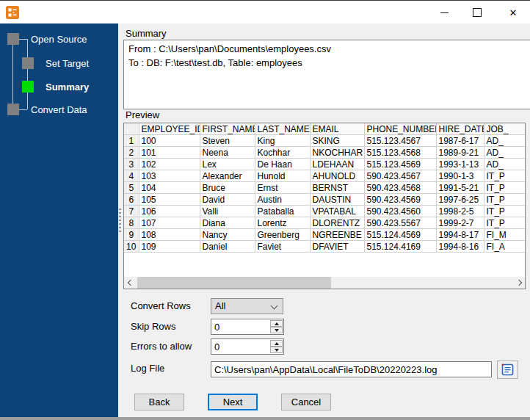 Image resolution: width=530 pixels, height=420 pixels. Describe the element at coordinates (233, 402) in the screenshot. I see `next-button: Next` at that location.